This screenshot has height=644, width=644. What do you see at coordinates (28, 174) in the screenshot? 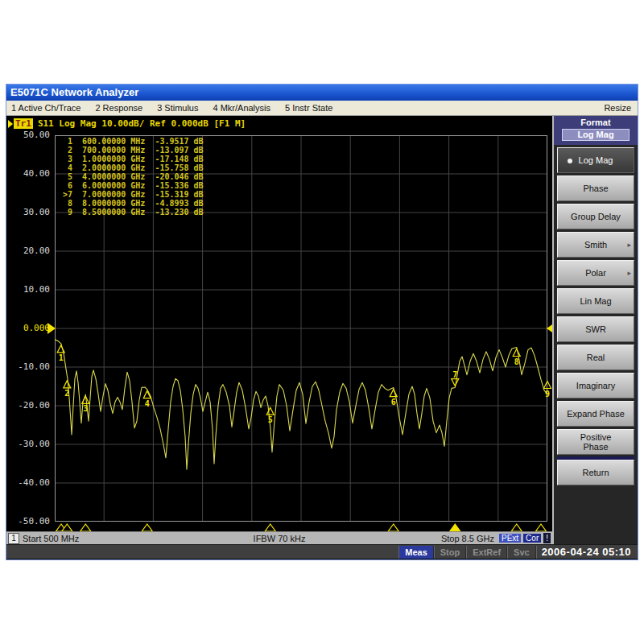
I see `y-axis-tick-label: 40.00` at bounding box center [28, 174].